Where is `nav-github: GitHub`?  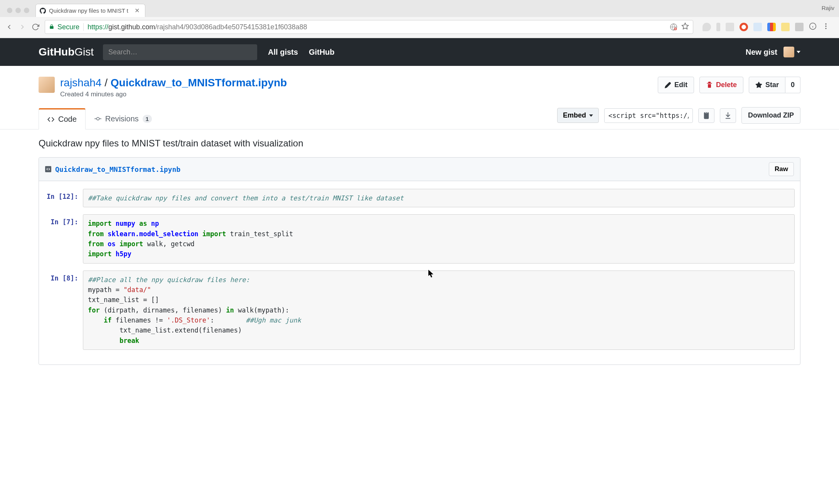 nav-github: GitHub is located at coordinates (322, 52).